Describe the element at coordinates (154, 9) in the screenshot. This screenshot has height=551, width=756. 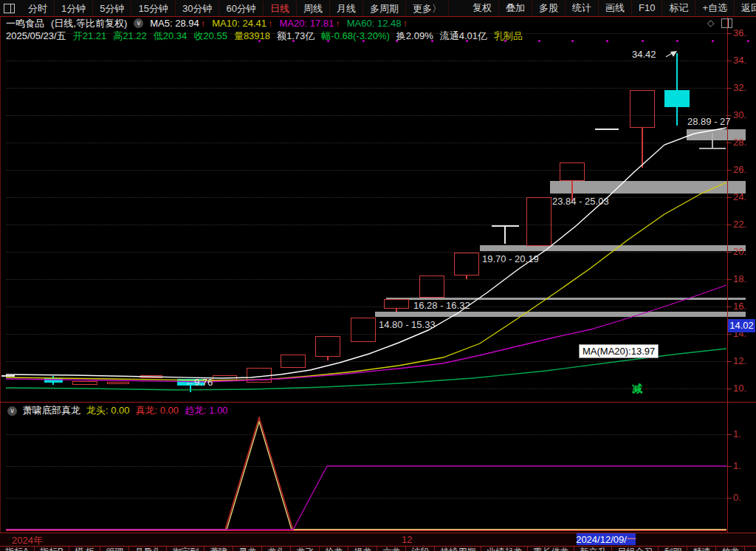
I see `menu-item-3: 15分钟` at that location.